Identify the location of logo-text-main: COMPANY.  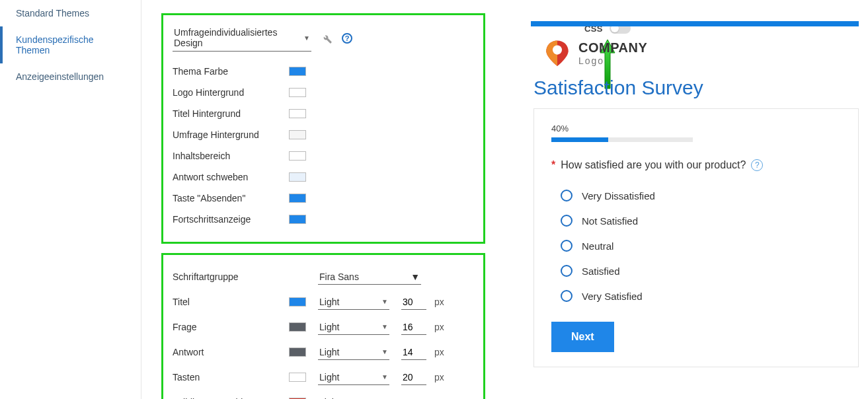
(613, 48).